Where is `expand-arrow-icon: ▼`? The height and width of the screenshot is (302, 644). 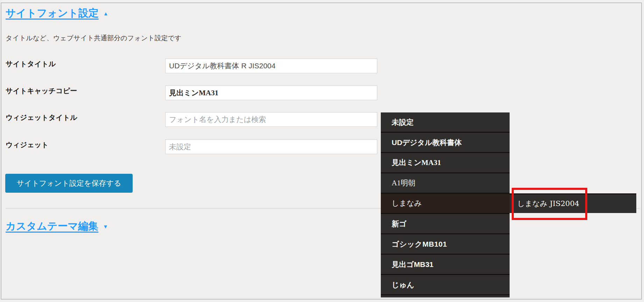
expand-arrow-icon: ▼ is located at coordinates (106, 226).